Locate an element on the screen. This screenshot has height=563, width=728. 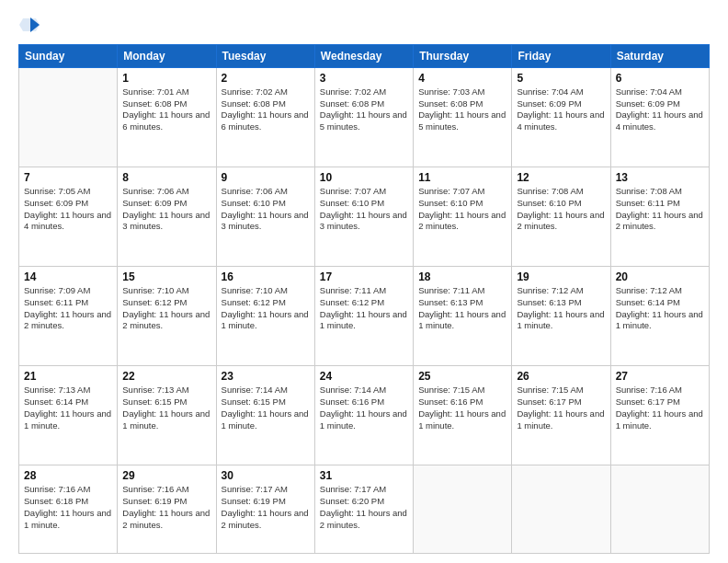
cell-date: 4 is located at coordinates (462, 78).